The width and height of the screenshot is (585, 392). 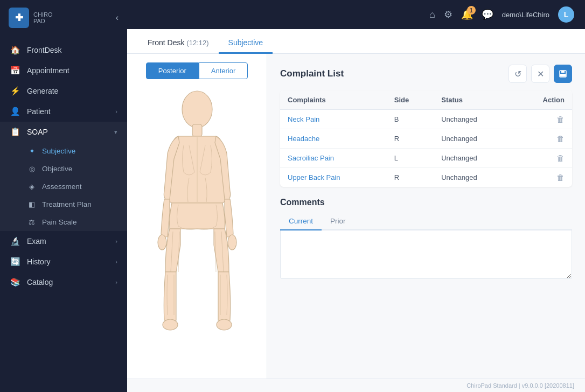 What do you see at coordinates (301, 222) in the screenshot?
I see `comment-tab-current: Current` at bounding box center [301, 222].